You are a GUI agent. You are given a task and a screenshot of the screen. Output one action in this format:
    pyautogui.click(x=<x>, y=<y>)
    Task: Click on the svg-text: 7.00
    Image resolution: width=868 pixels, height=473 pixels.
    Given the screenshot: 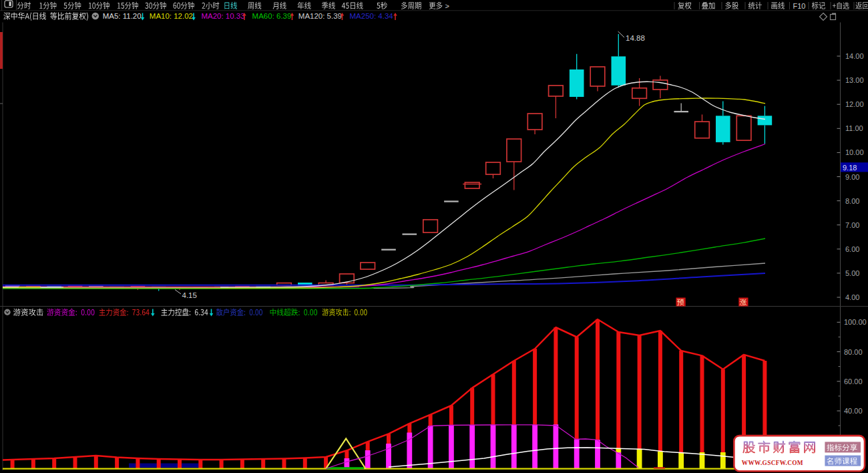 What is the action you would take?
    pyautogui.click(x=852, y=225)
    